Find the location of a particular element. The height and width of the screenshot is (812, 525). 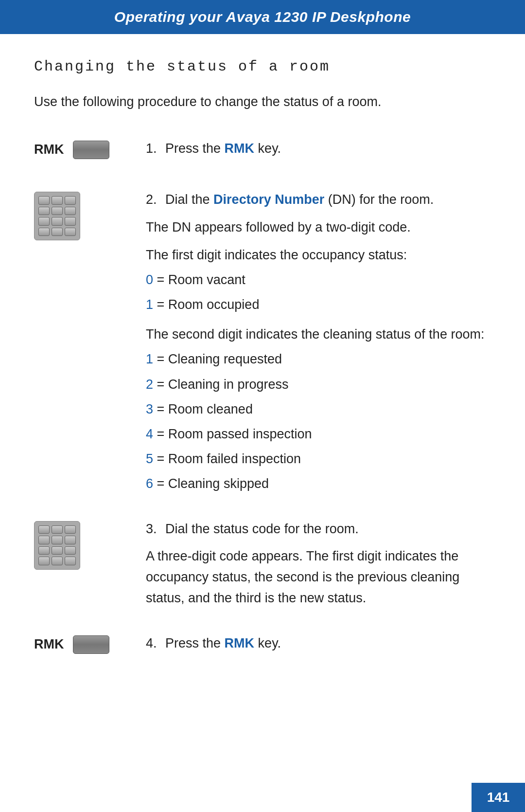

step-1-suffix: key. is located at coordinates (267, 148).